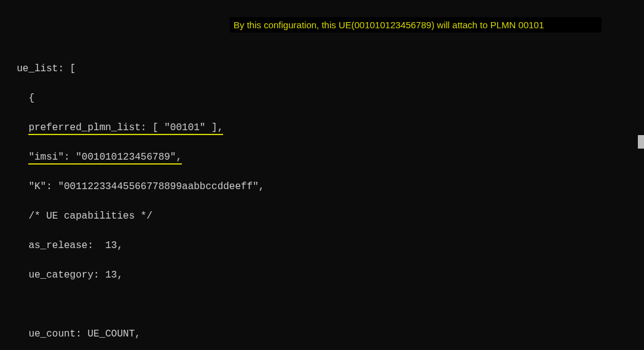  What do you see at coordinates (388, 25) in the screenshot?
I see `annotation-text: By this configuration, this UE(001010123…` at bounding box center [388, 25].